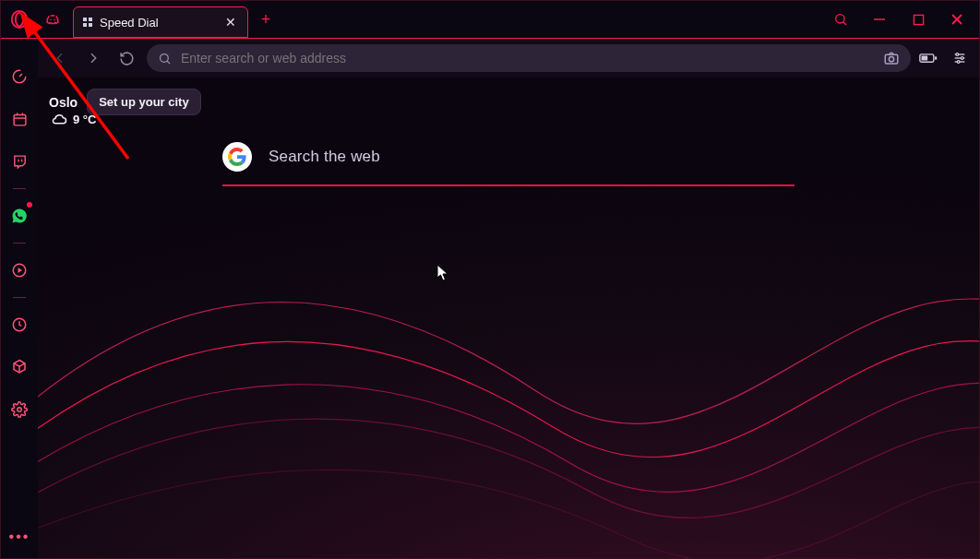 This screenshot has width=980, height=559. What do you see at coordinates (879, 19) in the screenshot?
I see `minimize-button` at bounding box center [879, 19].